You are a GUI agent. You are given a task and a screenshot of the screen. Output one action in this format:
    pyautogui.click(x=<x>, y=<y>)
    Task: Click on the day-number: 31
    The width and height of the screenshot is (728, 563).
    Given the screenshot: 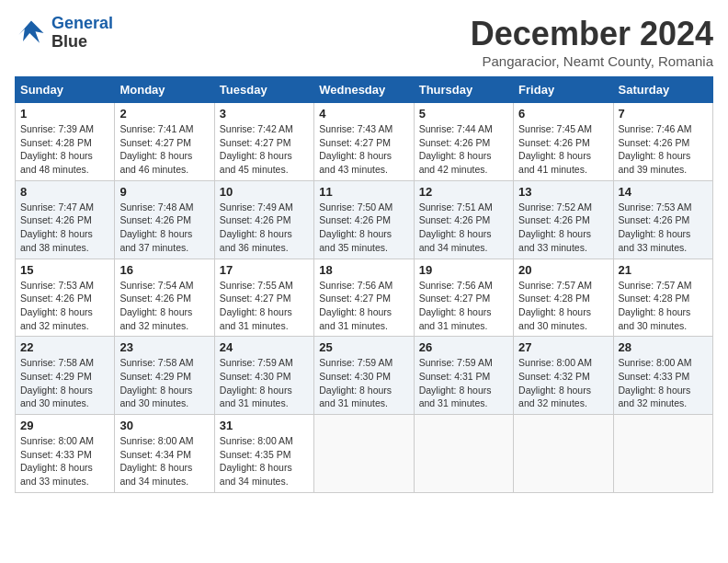 What is the action you would take?
    pyautogui.click(x=265, y=425)
    